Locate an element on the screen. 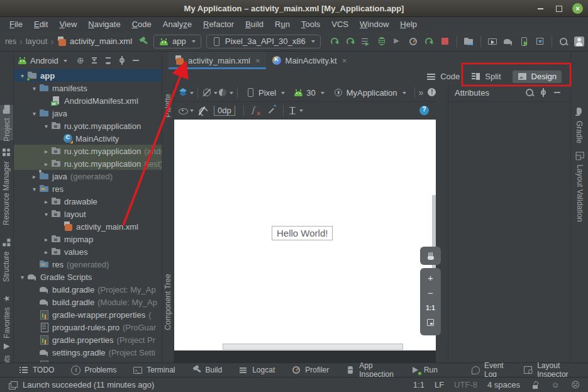 The height and width of the screenshot is (392, 588). orientation-button is located at coordinates (210, 92).